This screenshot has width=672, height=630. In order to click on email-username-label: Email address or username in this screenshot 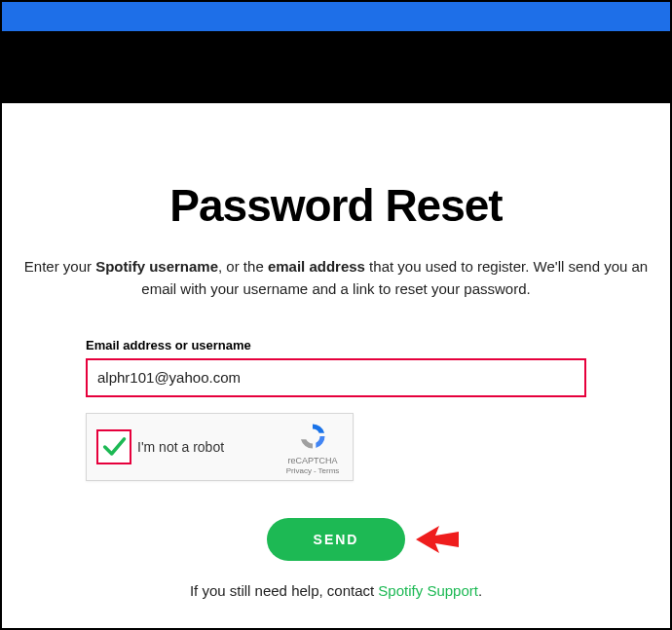, I will do `click(336, 345)`.